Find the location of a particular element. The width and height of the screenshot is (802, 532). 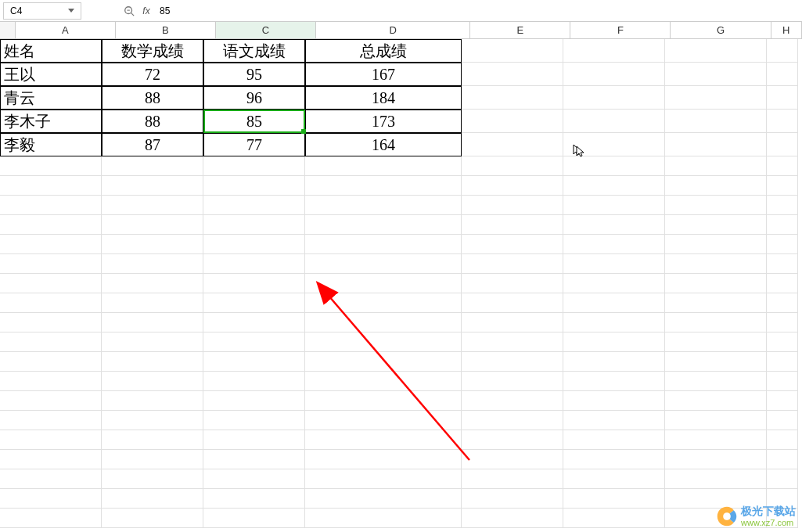

cell-G3 is located at coordinates (716, 98).